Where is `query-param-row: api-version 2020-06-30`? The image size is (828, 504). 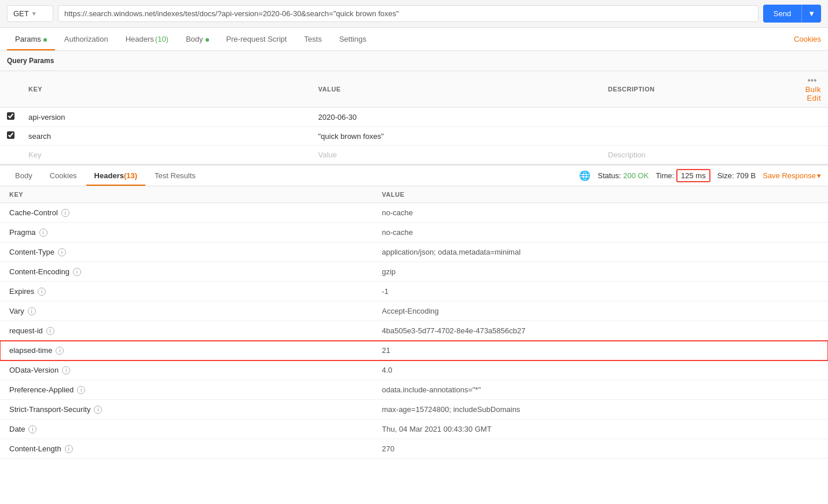 query-param-row: api-version 2020-06-30 is located at coordinates (414, 117).